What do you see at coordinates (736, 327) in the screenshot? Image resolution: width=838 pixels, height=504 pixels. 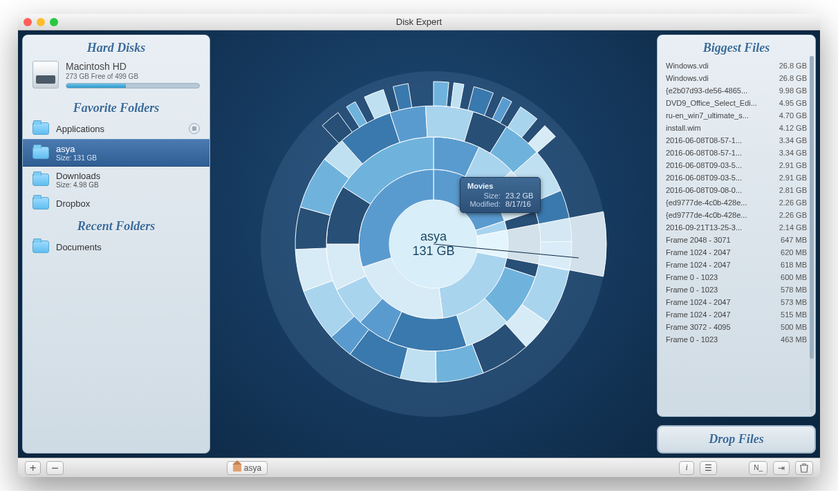 I see `biggest-file-row: Frame 3072 - 4095 500 MB` at bounding box center [736, 327].